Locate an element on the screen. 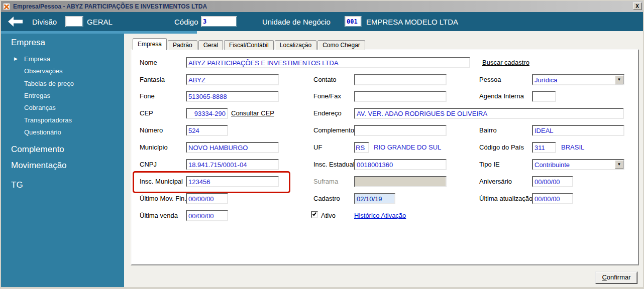  municipio-label: Município is located at coordinates (154, 148).